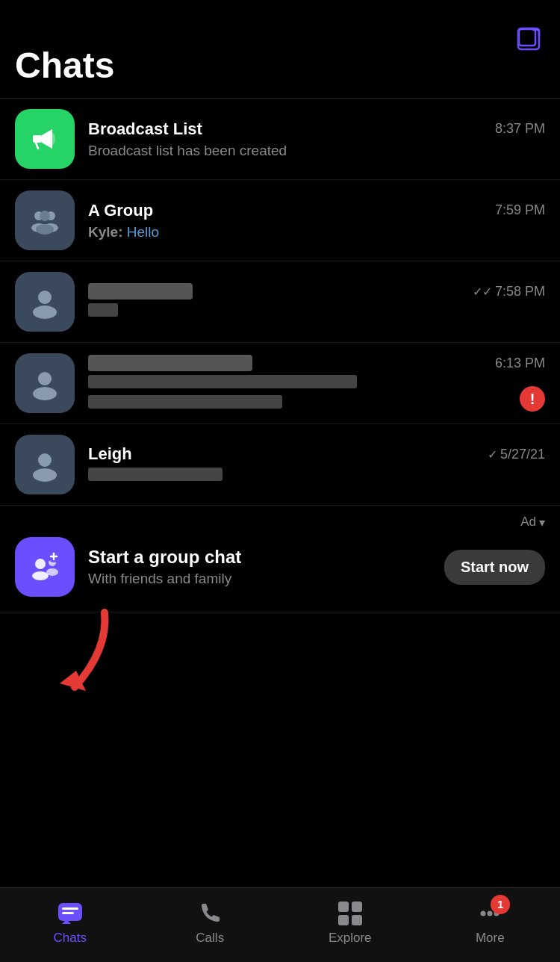 This screenshot has height=962, width=560. What do you see at coordinates (211, 925) in the screenshot?
I see `nav-item-calls: Calls` at bounding box center [211, 925].